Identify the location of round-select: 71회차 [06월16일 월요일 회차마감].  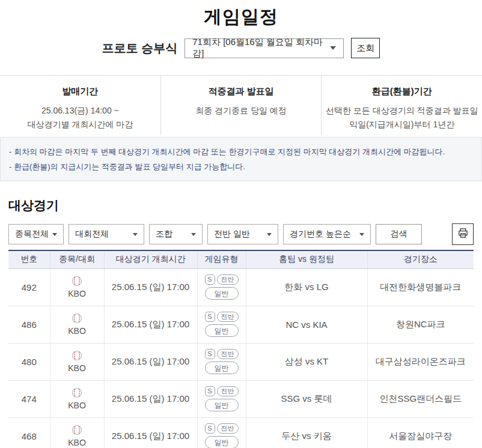
(264, 48).